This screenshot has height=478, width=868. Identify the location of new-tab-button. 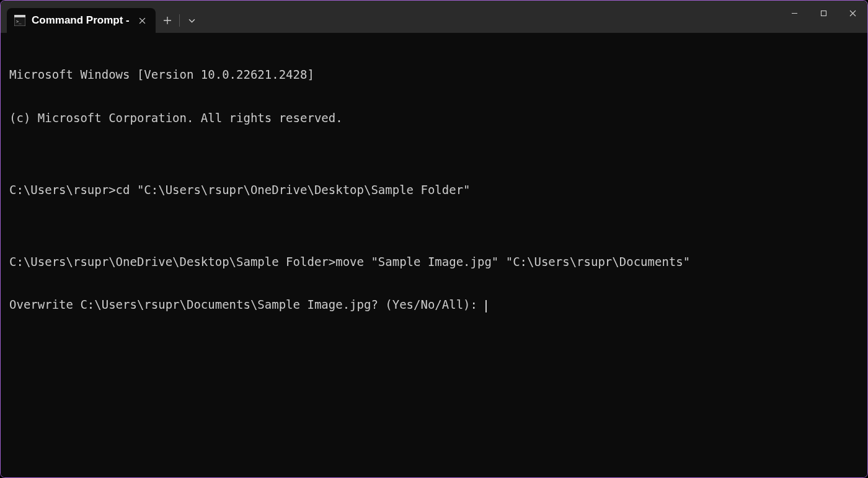
(167, 20).